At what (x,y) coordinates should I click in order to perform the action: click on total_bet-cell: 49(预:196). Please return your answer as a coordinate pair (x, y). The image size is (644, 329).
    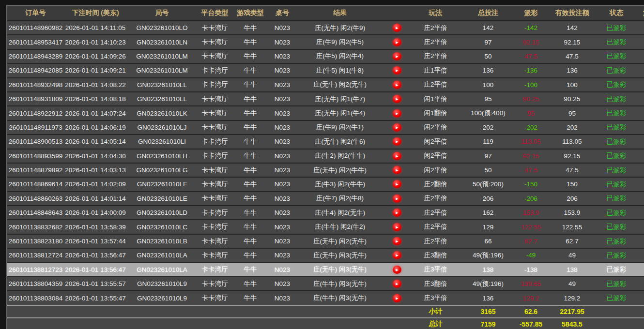
    Looking at the image, I should click on (488, 255).